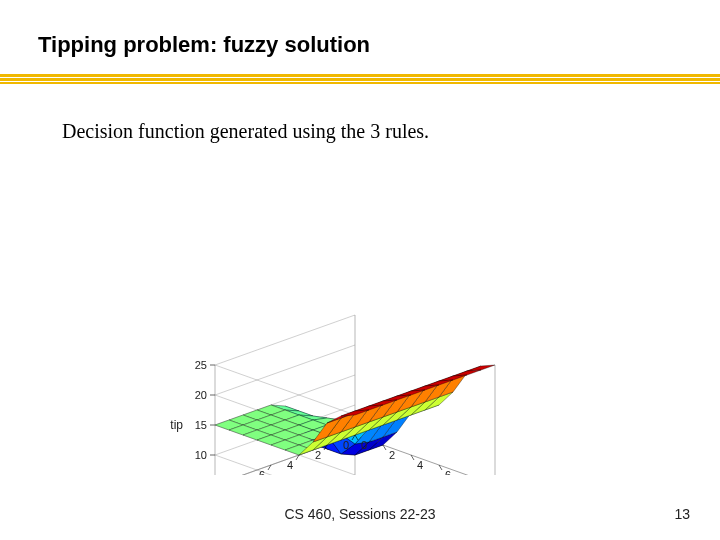 This screenshot has width=720, height=540. Describe the element at coordinates (360, 514) in the screenshot. I see `slide-footer: CS 460, Sessions 22-23` at that location.